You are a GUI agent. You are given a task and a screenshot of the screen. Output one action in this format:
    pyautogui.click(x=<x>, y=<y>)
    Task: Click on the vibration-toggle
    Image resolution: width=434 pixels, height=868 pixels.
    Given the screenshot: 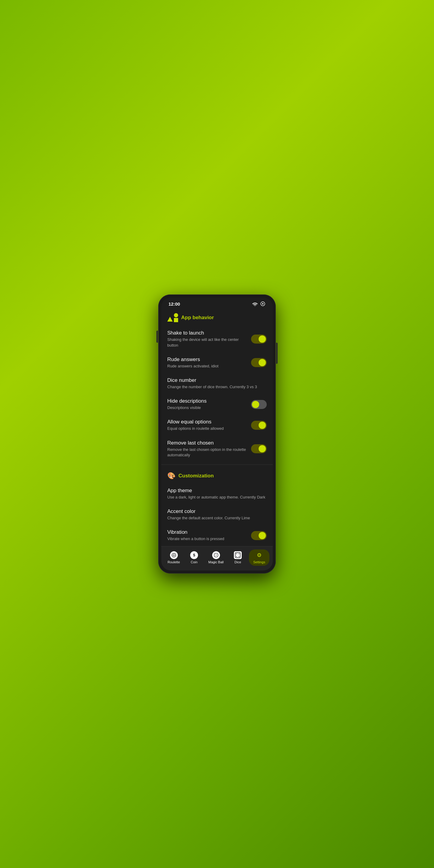 What is the action you would take?
    pyautogui.click(x=259, y=536)
    